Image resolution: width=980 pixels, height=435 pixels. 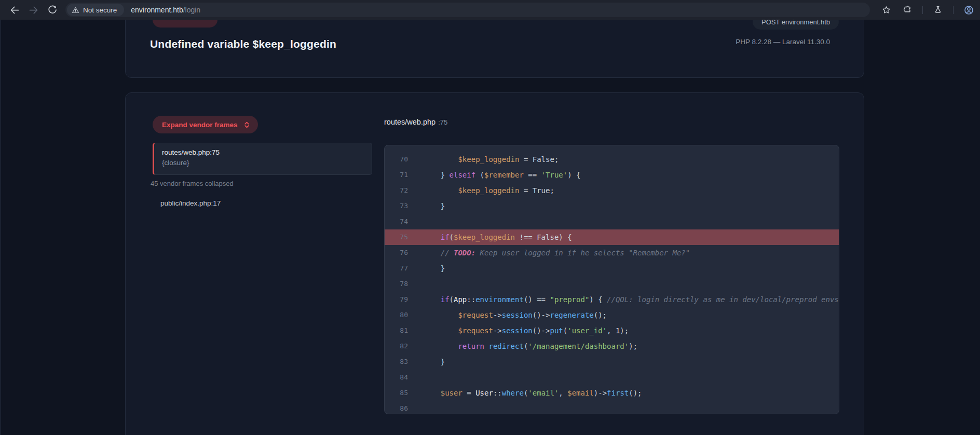 What do you see at coordinates (611, 393) in the screenshot?
I see `code-line-85: 85 $user = User::where('email', $email)-…` at bounding box center [611, 393].